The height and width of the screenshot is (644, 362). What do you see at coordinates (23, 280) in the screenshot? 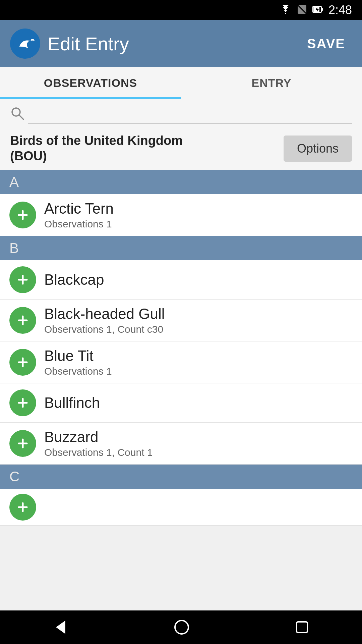
I see `add-blackcap-button` at bounding box center [23, 280].